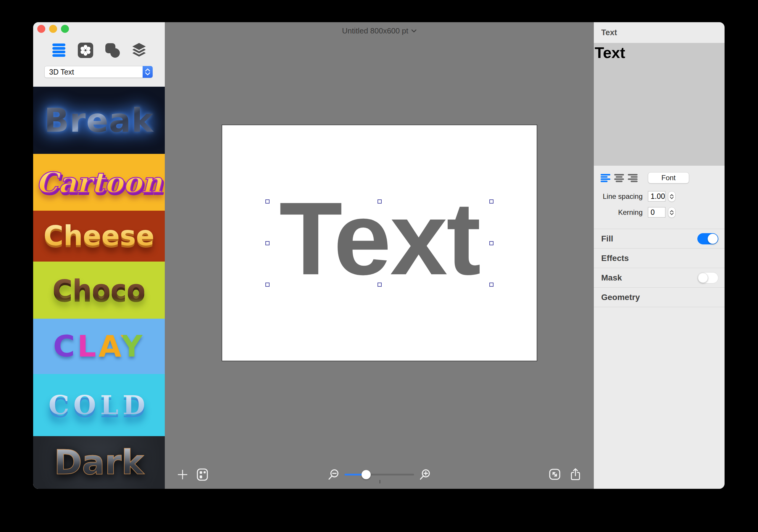 The width and height of the screenshot is (758, 532). Describe the element at coordinates (380, 243) in the screenshot. I see `canvas-text-object: Text` at that location.